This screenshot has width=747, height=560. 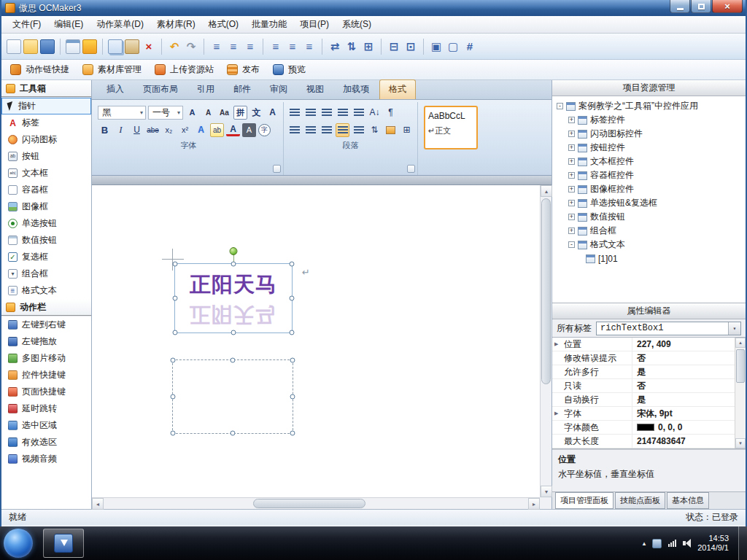 What do you see at coordinates (39, 70) in the screenshot?
I see `action-chain-shortcut-button: 动作链快捷` at bounding box center [39, 70].